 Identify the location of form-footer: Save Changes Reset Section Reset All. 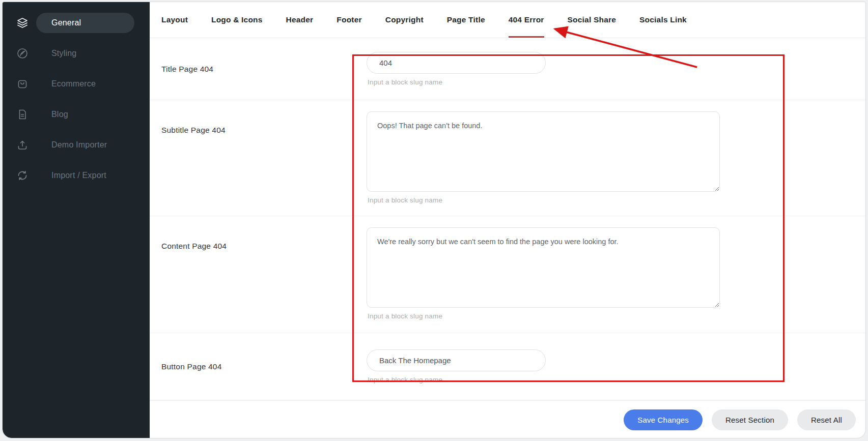
(508, 419).